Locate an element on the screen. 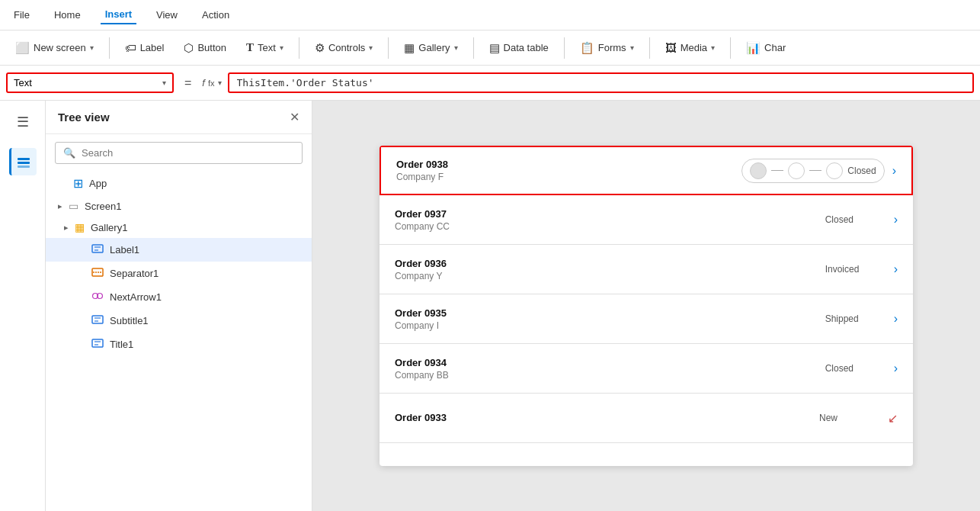 This screenshot has width=980, height=511. gallery1-icon: ▦ is located at coordinates (79, 227).